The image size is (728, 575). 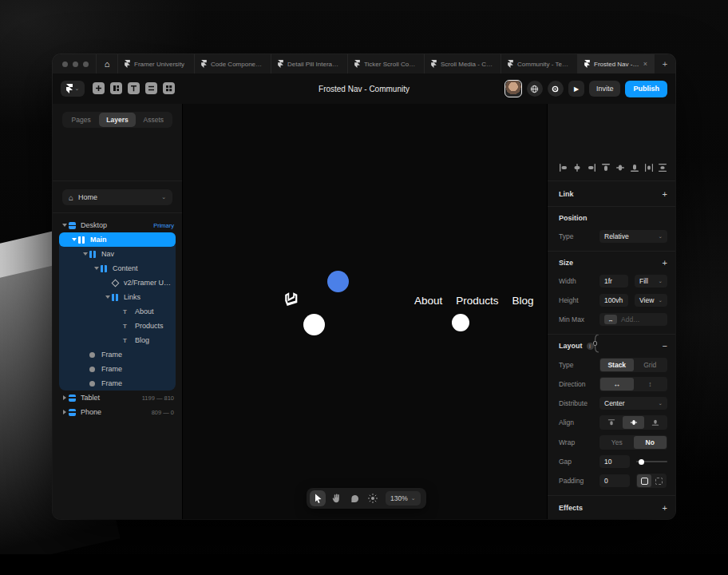 I want to click on layer-row-products: T Products, so click(x=117, y=326).